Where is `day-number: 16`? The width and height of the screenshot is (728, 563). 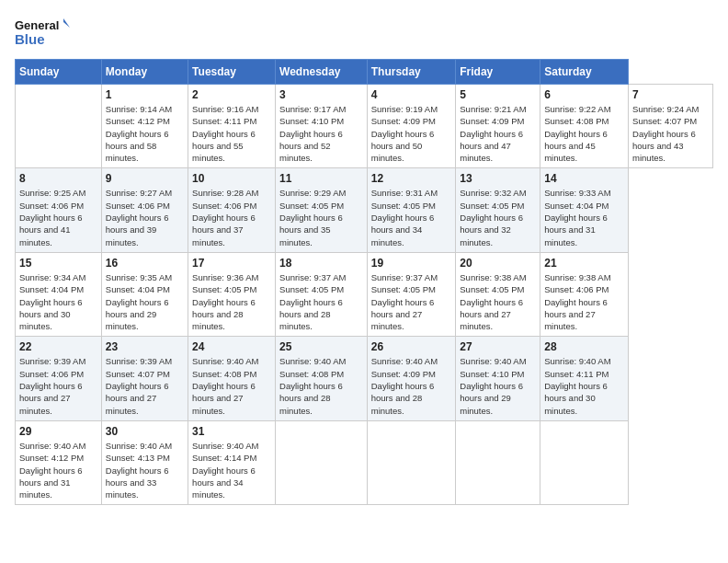 day-number: 16 is located at coordinates (145, 263).